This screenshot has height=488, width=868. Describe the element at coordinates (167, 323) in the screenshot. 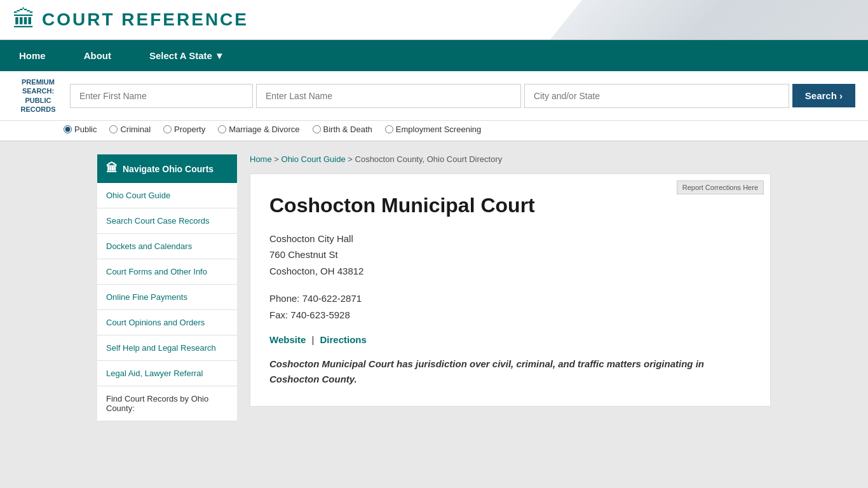

I see `sidebar-item-court-opinions: Court Opinions and Orders` at that location.